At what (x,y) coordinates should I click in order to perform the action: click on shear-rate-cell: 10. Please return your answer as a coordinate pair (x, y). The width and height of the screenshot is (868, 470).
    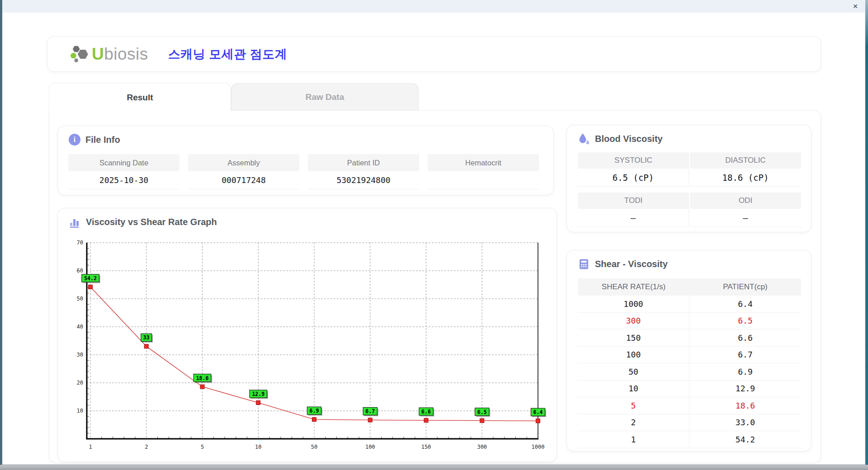
    Looking at the image, I should click on (634, 389).